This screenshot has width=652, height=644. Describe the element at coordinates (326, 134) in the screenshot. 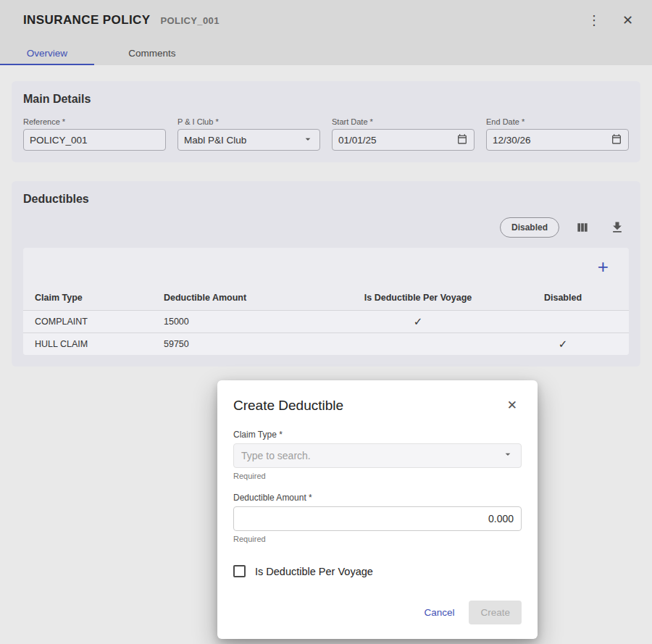

I see `main-details-fields: Reference * P & I Club * Mabl P&I Club S…` at that location.